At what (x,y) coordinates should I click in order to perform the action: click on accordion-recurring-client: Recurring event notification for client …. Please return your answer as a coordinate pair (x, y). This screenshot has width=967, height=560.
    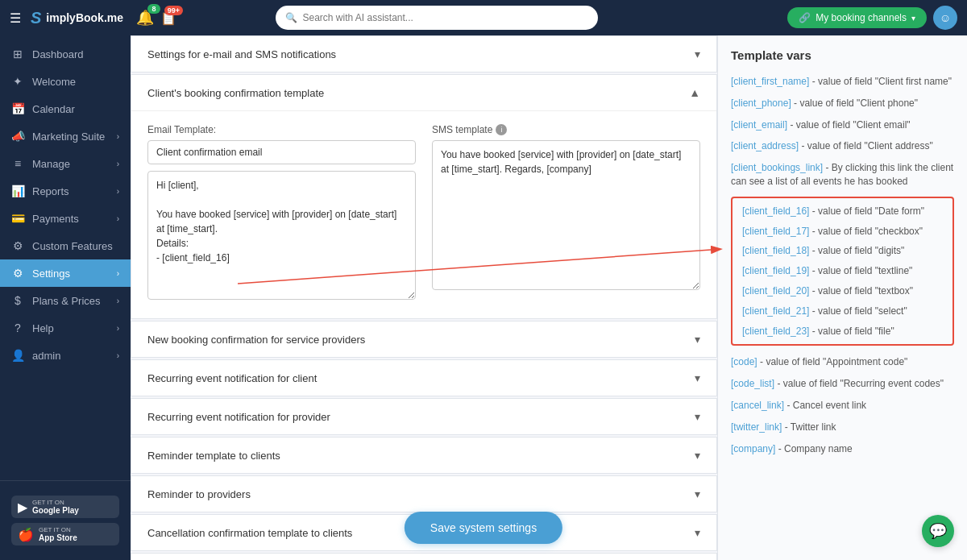
    Looking at the image, I should click on (424, 378).